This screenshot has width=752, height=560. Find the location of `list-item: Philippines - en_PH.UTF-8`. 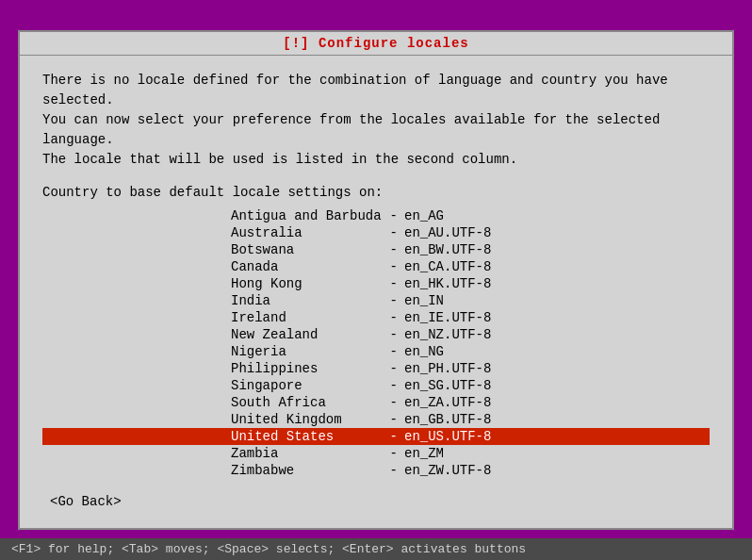

list-item: Philippines - en_PH.UTF-8 is located at coordinates (376, 369).